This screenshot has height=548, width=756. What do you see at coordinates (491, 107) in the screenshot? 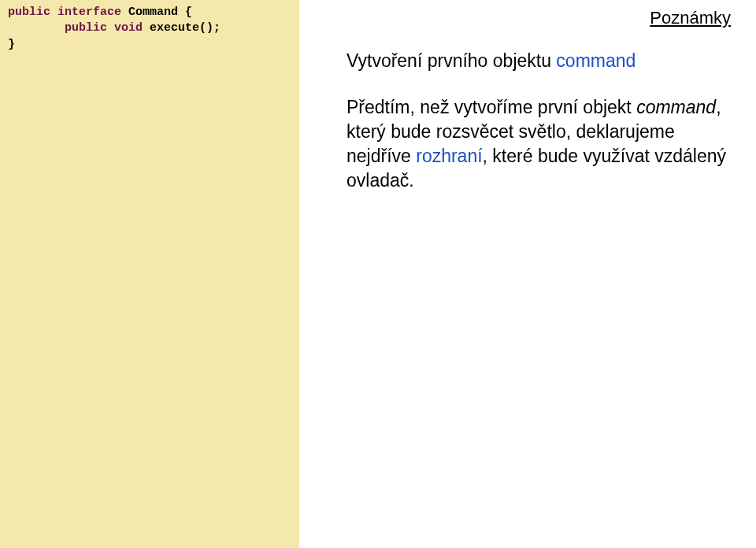
I see `body-leading: Předtím, než vytvoříme první objekt` at bounding box center [491, 107].